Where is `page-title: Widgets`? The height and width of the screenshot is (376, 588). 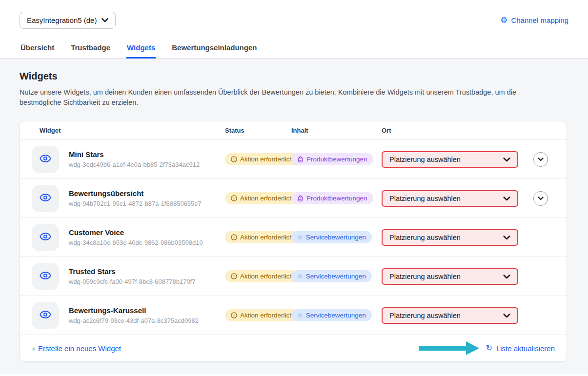
page-title: Widgets is located at coordinates (294, 76).